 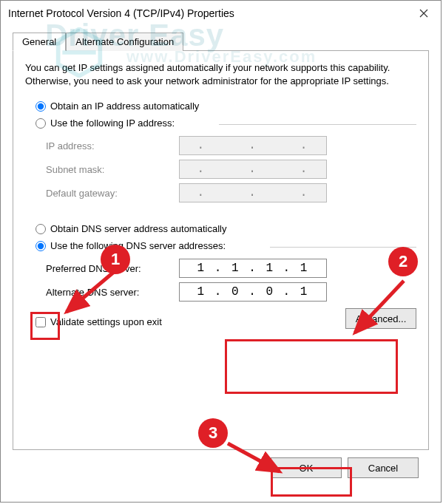 What do you see at coordinates (41, 246) in the screenshot?
I see `radio-dns-manual` at bounding box center [41, 246].